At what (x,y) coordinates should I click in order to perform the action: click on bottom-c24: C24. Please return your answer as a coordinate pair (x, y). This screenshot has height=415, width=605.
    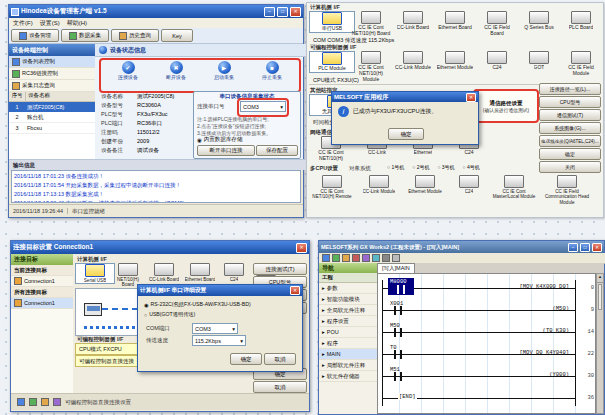
    Looking at the image, I should click on (469, 184).